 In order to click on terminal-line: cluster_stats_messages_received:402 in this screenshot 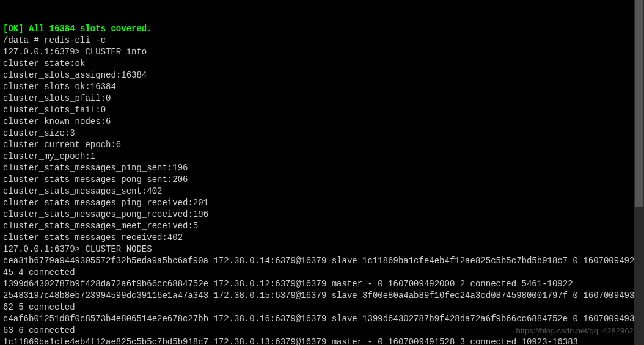, I will do `click(322, 238)`.